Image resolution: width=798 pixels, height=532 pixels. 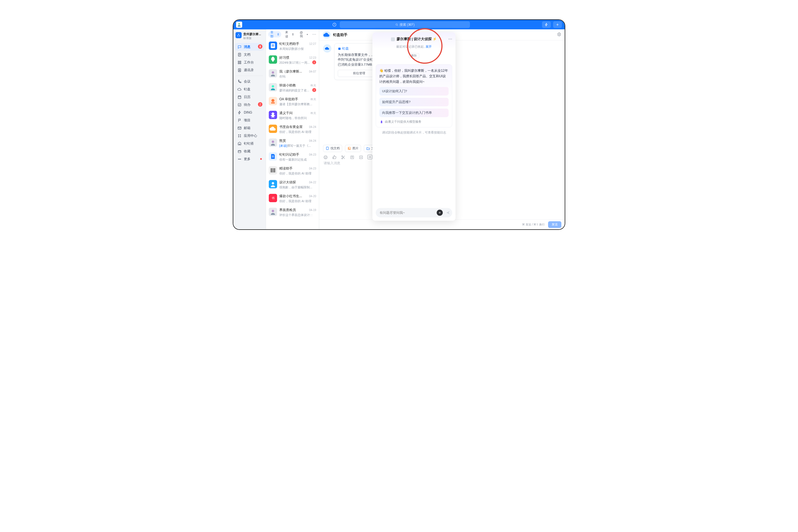 What do you see at coordinates (326, 157) in the screenshot?
I see `emoji-button` at bounding box center [326, 157].